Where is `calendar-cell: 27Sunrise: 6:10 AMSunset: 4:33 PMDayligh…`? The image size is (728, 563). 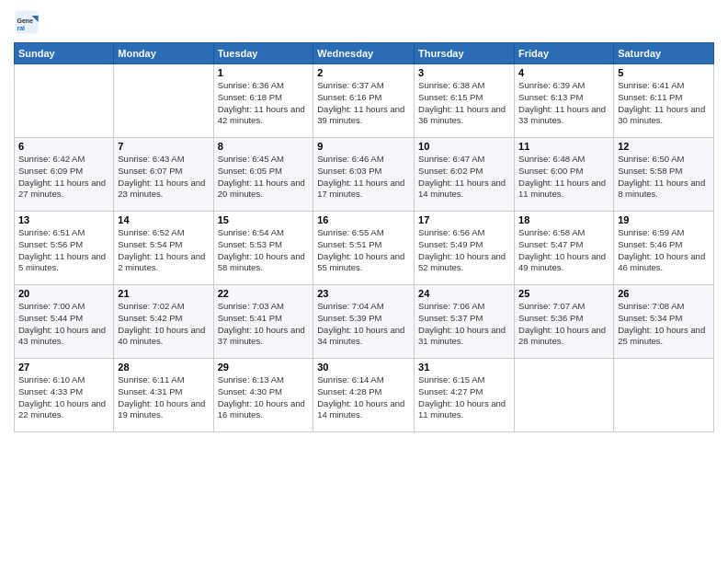
calendar-cell: 27Sunrise: 6:10 AMSunset: 4:33 PMDayligh… is located at coordinates (64, 396).